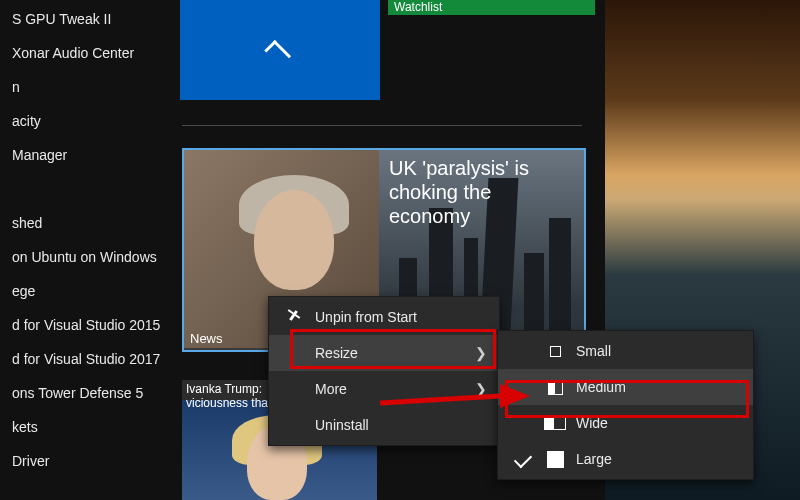 Image resolution: width=800 pixels, height=500 pixels. What do you see at coordinates (626, 459) in the screenshot?
I see `resize-large: Large` at bounding box center [626, 459].